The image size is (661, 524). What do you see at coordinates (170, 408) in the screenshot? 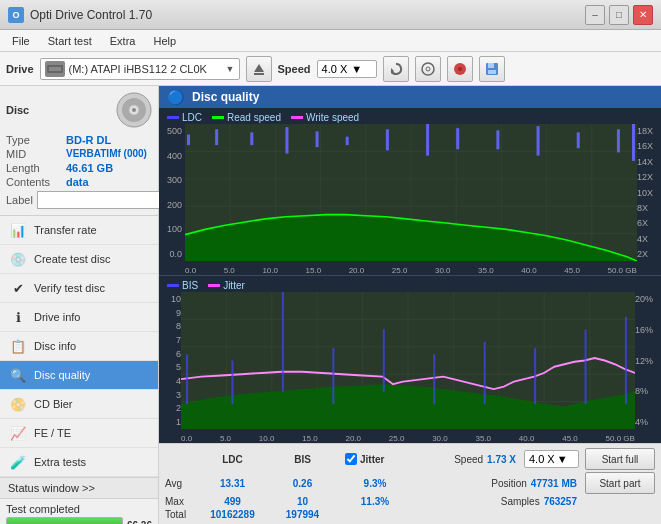
I see `y-bottom-2: 2` at bounding box center [170, 408].